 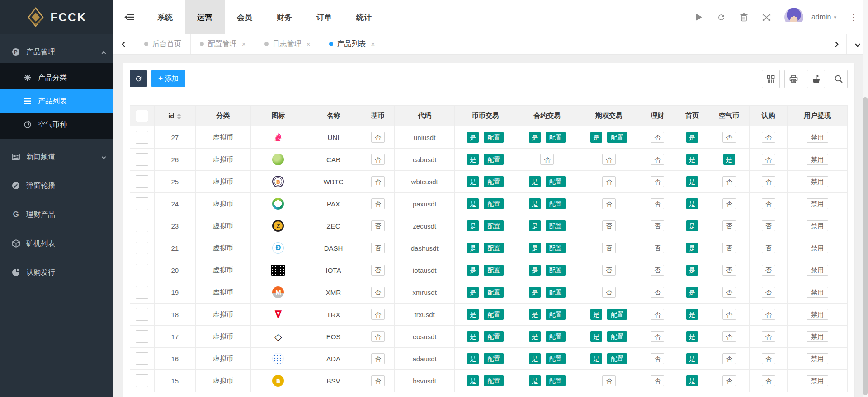 I want to click on fullscreen-icon, so click(x=767, y=17).